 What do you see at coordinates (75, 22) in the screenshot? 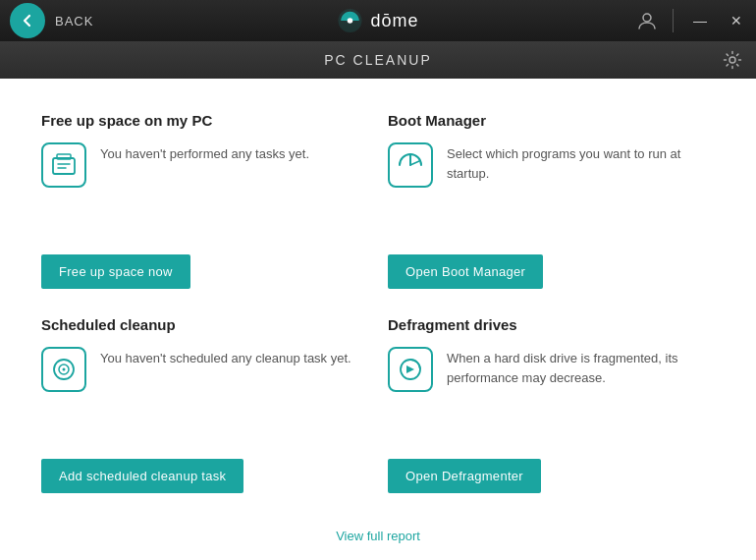
I see `back-label: BACK` at bounding box center [75, 22].